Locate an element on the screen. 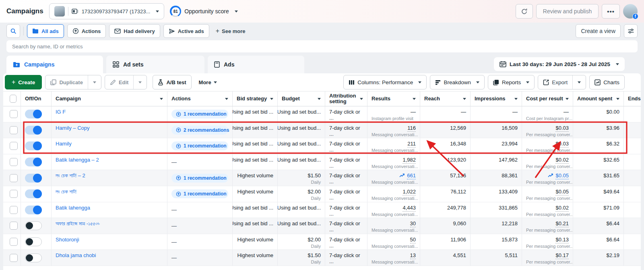  header-select-all is located at coordinates (12, 99).